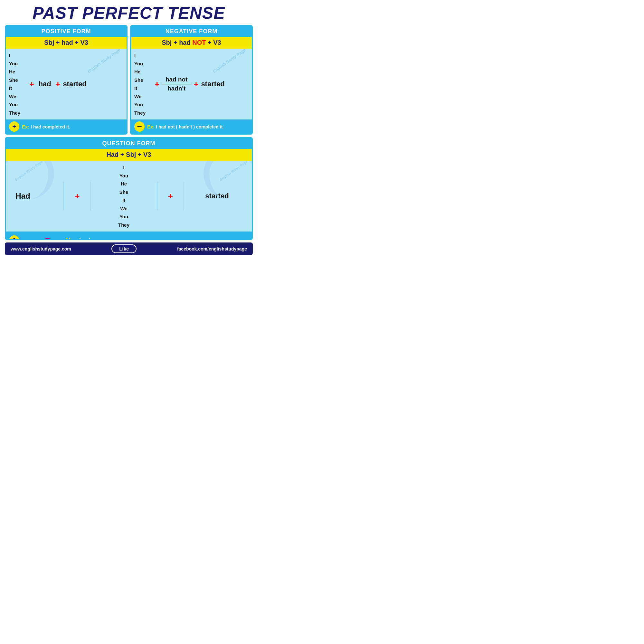  Describe the element at coordinates (66, 127) in the screenshot. I see `positive-example-bar: + Ex: I had completed it.` at that location.